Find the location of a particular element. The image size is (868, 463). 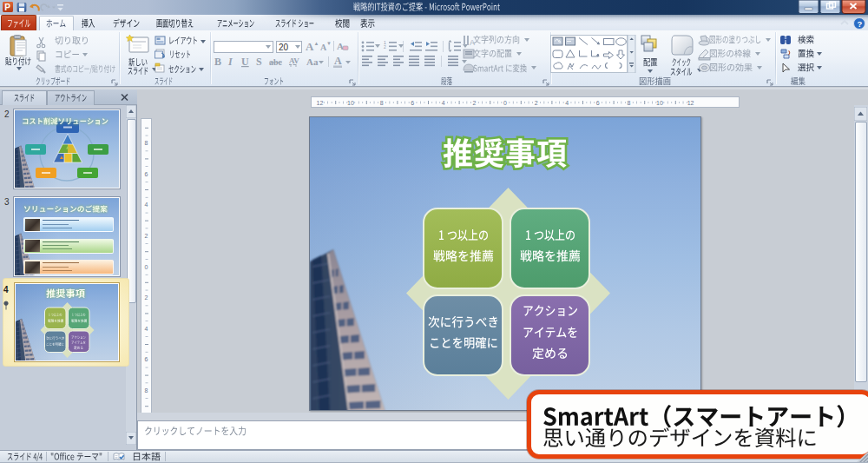

svg-text: P is located at coordinates (7, 7).